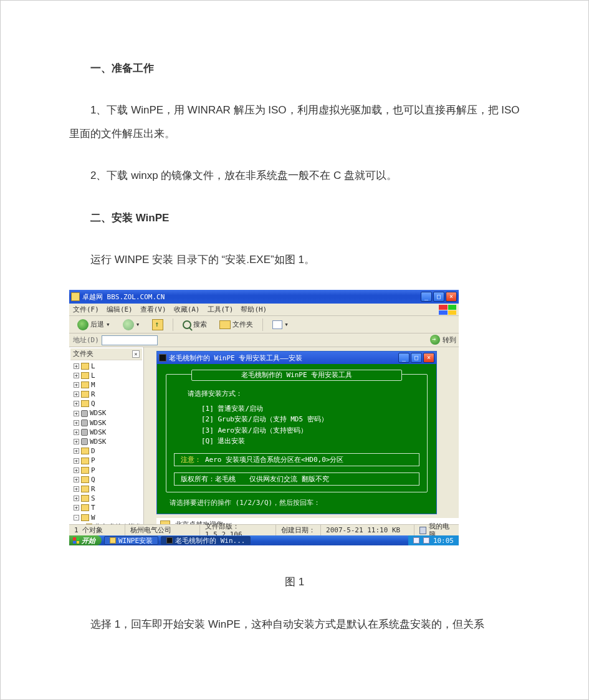 The image size is (589, 700). Describe the element at coordinates (423, 530) in the screenshot. I see `my-computer-icon` at that location.